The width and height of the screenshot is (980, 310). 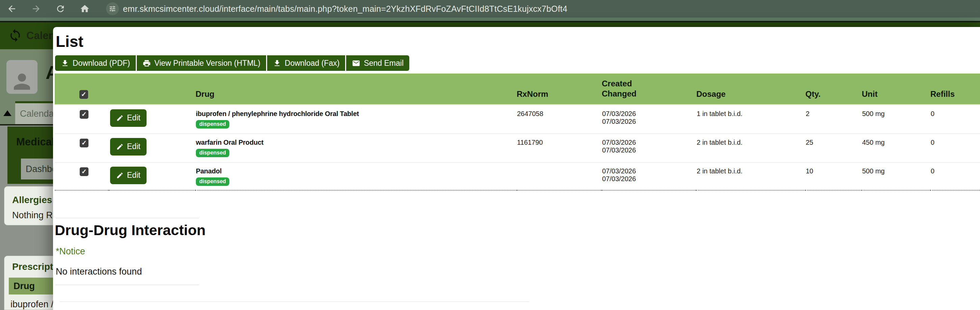 What do you see at coordinates (517, 89) in the screenshot?
I see `table-header-row: Drug RxNorm Created Changed Dosage Qty. …` at bounding box center [517, 89].